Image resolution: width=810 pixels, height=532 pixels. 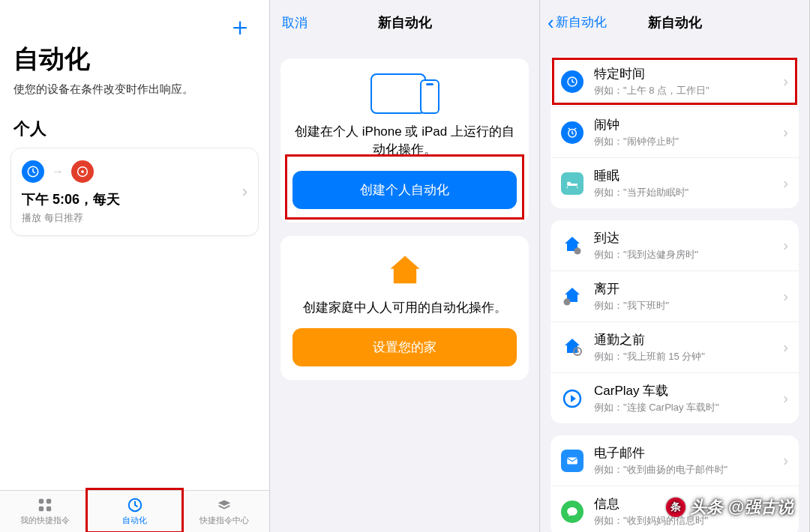 What do you see at coordinates (295, 22) in the screenshot?
I see `cancel-button: 取消` at bounding box center [295, 22].